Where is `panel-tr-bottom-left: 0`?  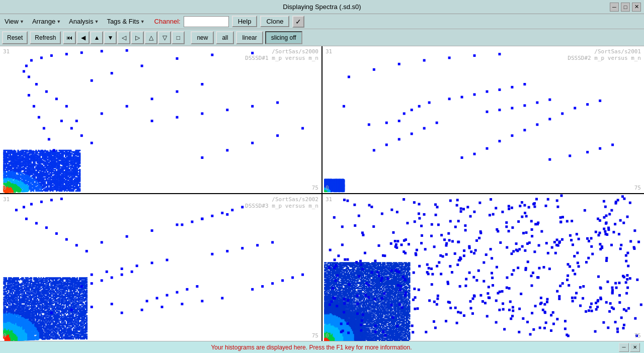 panel-tr-bottom-left: 0 is located at coordinates (327, 188).